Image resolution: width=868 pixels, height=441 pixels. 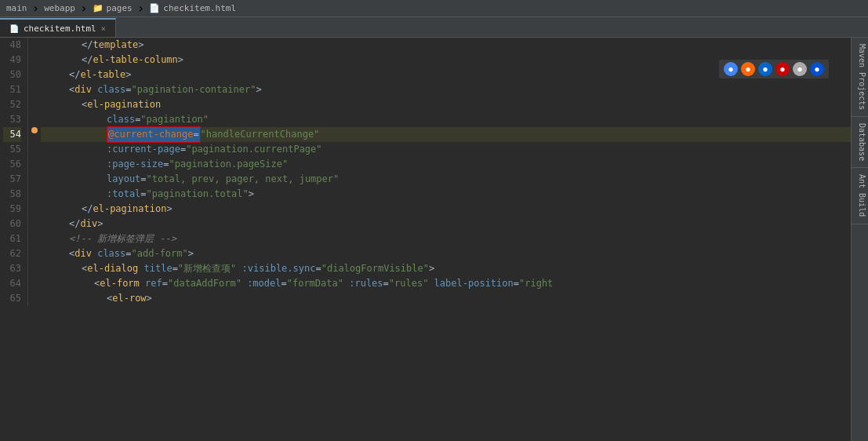 I want to click on tab-close-button: ×, so click(x=104, y=28).